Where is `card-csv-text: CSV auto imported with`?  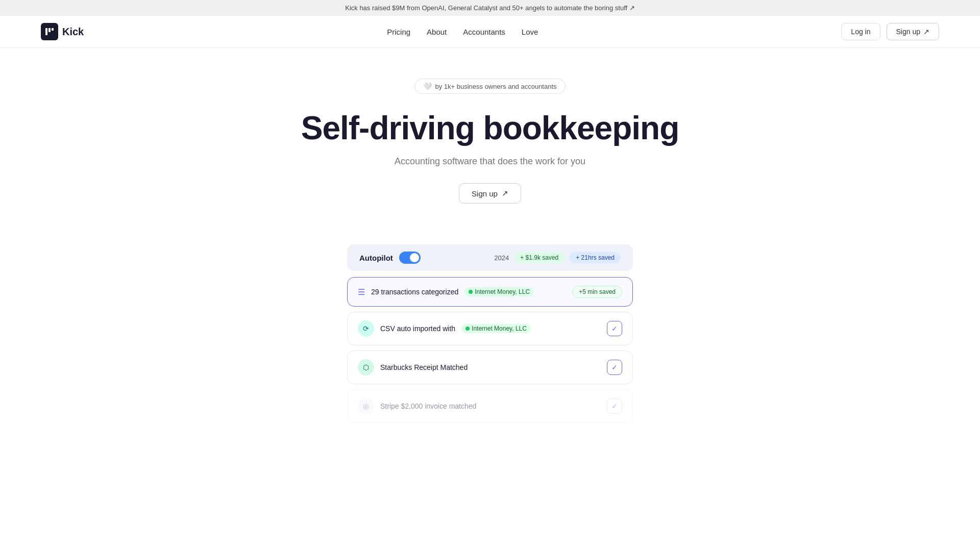 card-csv-text: CSV auto imported with is located at coordinates (418, 329).